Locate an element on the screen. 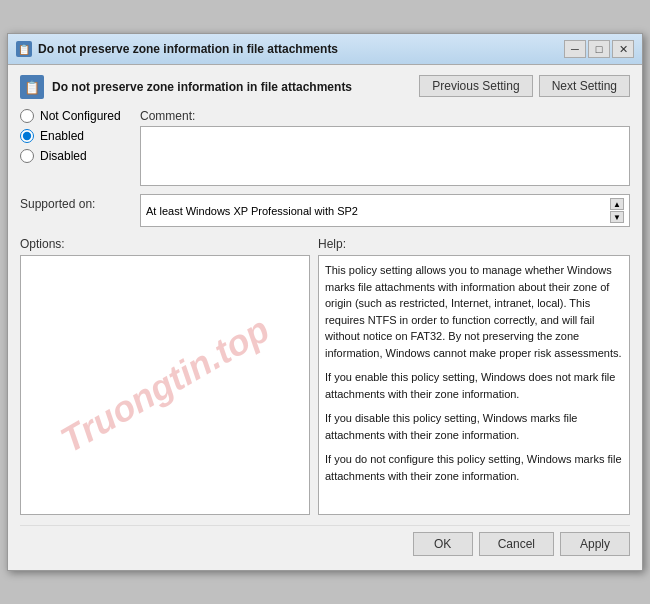 The height and width of the screenshot is (604, 650). disabled-radio is located at coordinates (27, 156).